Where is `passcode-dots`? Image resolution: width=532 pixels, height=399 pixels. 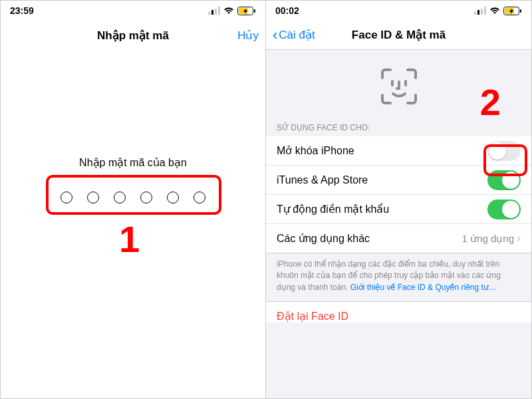
passcode-dots is located at coordinates (133, 198).